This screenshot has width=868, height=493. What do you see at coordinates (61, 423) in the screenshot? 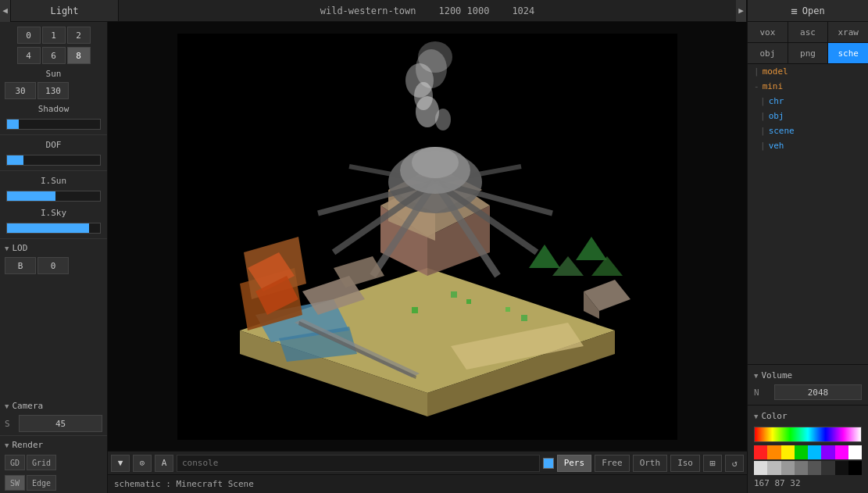
I see `camera-val: 45` at bounding box center [61, 423].